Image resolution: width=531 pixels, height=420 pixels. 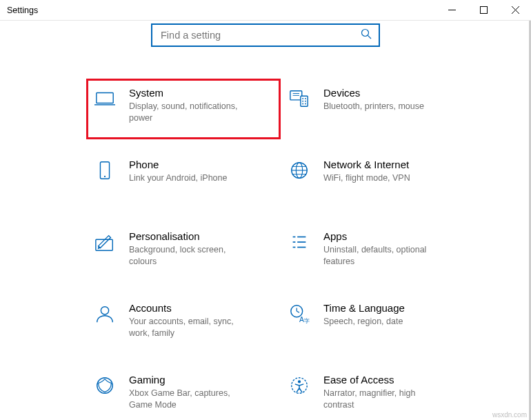 What do you see at coordinates (299, 109) in the screenshot?
I see `devices-icon` at bounding box center [299, 109].